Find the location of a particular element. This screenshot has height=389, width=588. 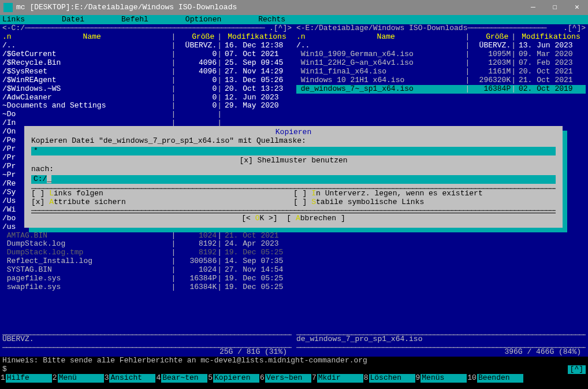

left-footer: ────────────────────────────────────────… is located at coordinates (147, 344).